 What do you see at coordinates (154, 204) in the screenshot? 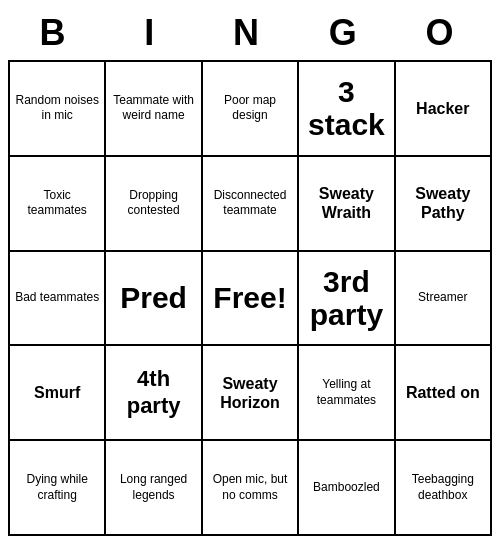
I see `cell-r1-c1: Dropping contested` at bounding box center [154, 204].